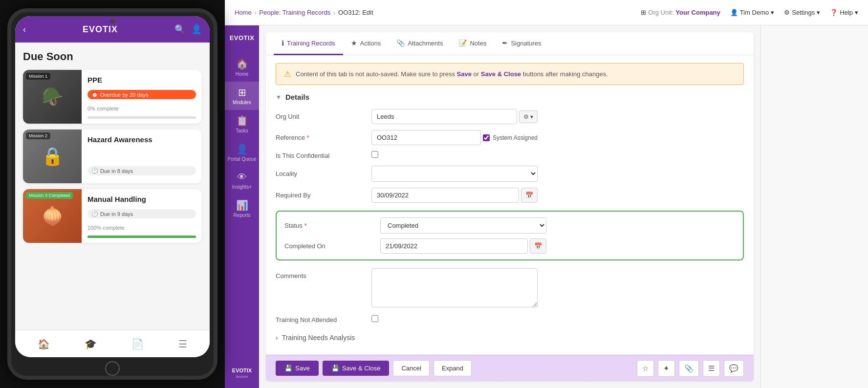 This screenshot has width=868, height=388. I want to click on info-icon: ℹ, so click(282, 43).